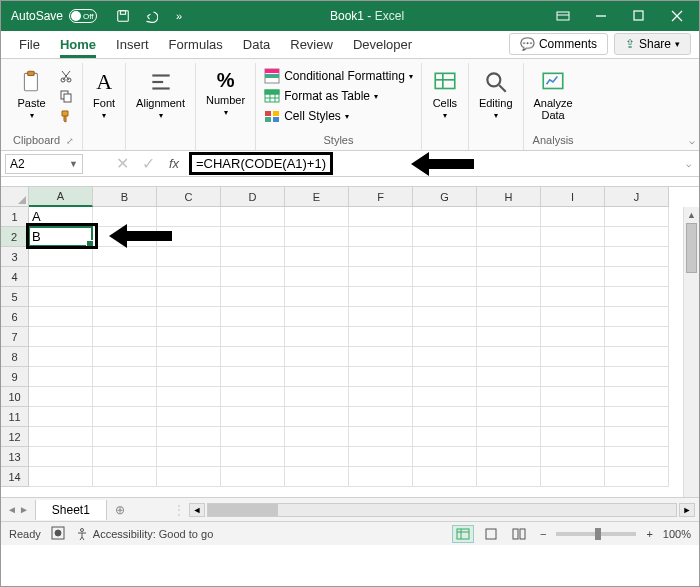 This screenshot has height=587, width=700. I want to click on row-header: 14, so click(15, 477).